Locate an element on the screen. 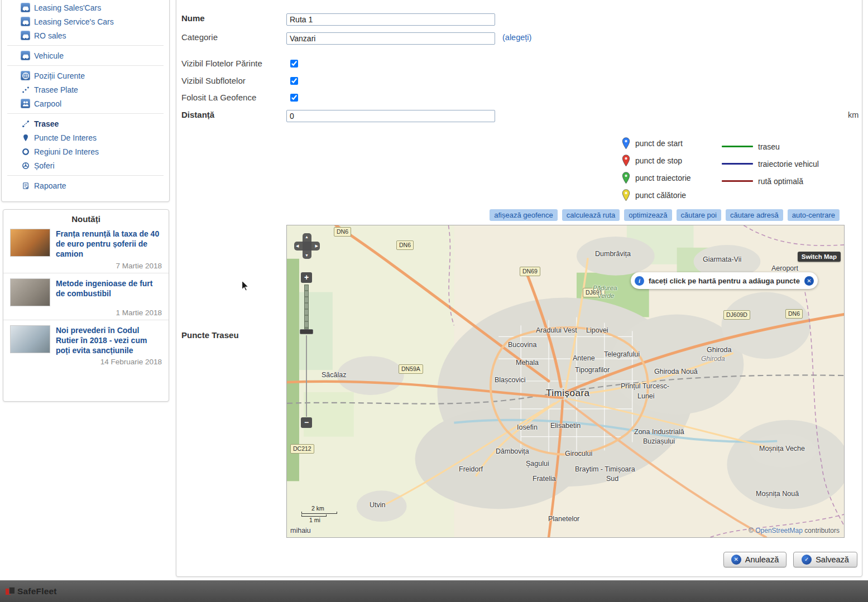 This screenshot has height=602, width=868. map-attribution: © OpenStreetMap contributors is located at coordinates (794, 531).